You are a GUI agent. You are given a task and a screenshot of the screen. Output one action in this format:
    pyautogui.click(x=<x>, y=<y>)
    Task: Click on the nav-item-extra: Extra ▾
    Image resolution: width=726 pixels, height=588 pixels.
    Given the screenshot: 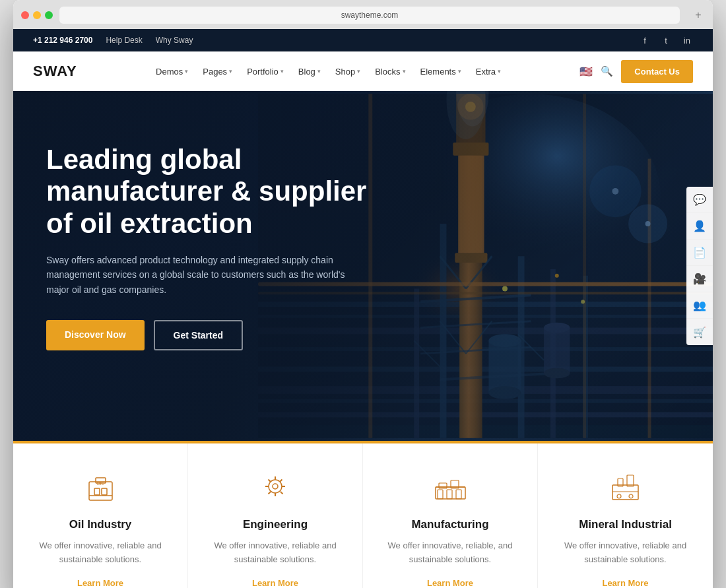 What is the action you would take?
    pyautogui.click(x=488, y=71)
    